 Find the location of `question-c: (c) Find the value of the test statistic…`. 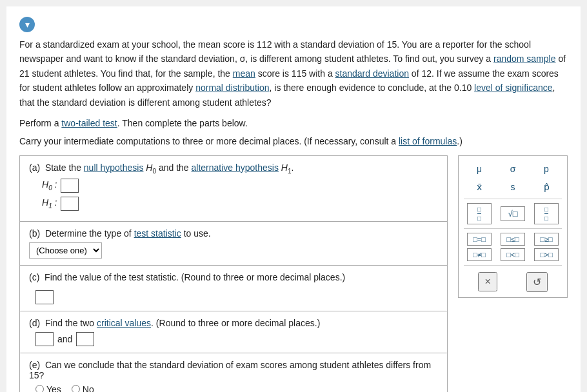

question-c: (c) Find the value of the test statistic… is located at coordinates (234, 289).